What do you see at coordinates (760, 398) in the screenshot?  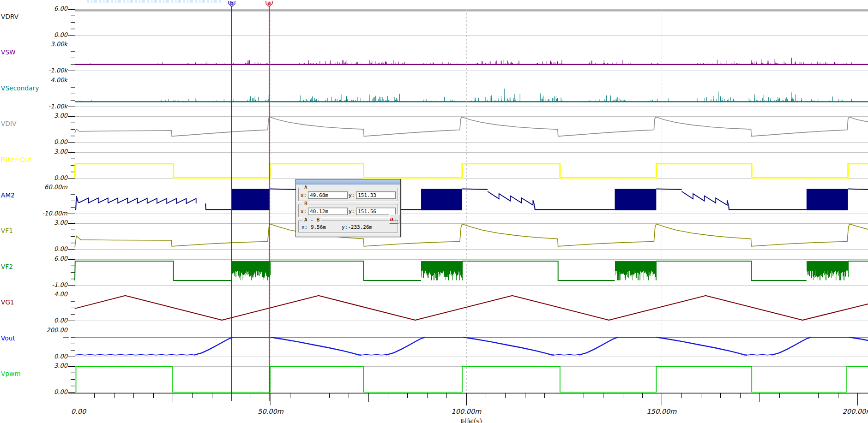 I see `xtick-175ms` at bounding box center [760, 398].